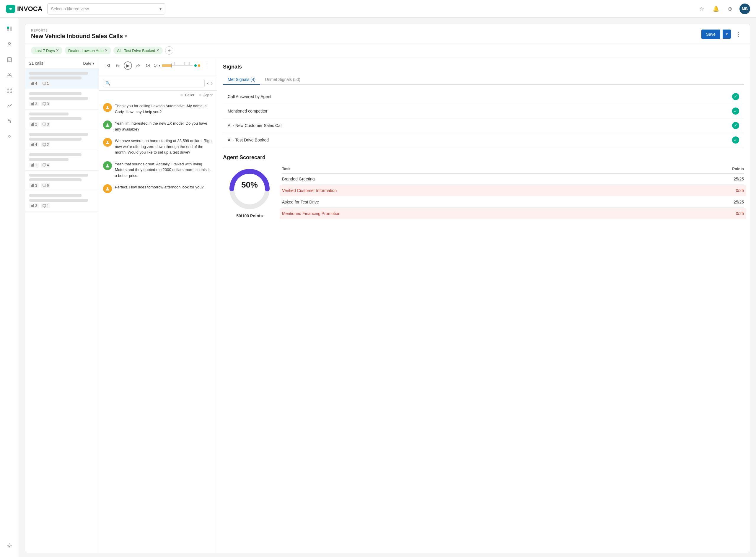 The image size is (756, 557). I want to click on call-item-badges: 1 4, so click(62, 165).